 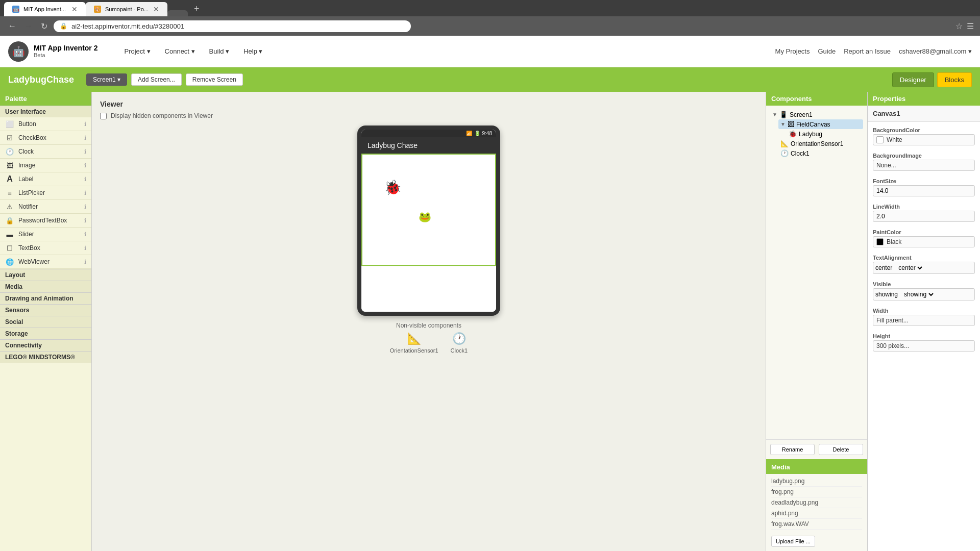 I want to click on palette-item-listpicker: ≡ ListPicker ℹ, so click(x=46, y=193).